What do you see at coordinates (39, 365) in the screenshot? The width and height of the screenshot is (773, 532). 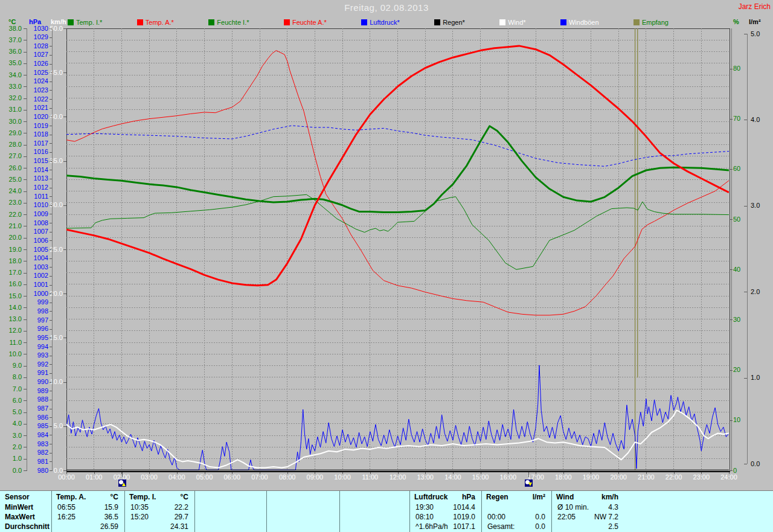 I see `y-axis-label-hpa: 992` at bounding box center [39, 365].